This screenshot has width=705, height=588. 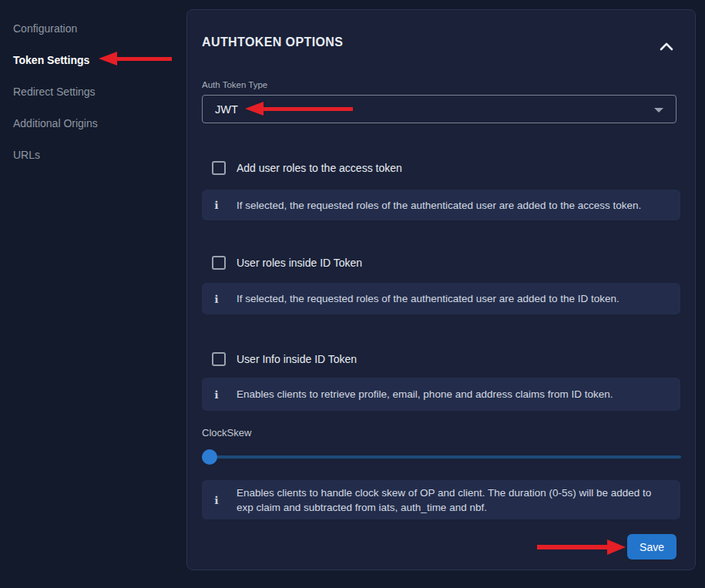 What do you see at coordinates (441, 499) in the screenshot?
I see `info-box-clockskew: ℹ Enables clients to handle clock skew o…` at bounding box center [441, 499].